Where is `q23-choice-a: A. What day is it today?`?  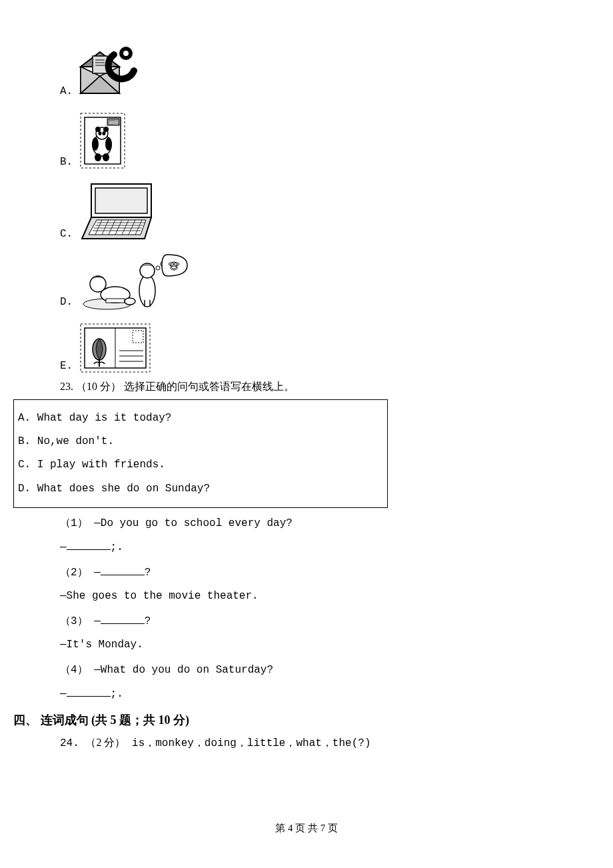 q23-choice-a: A. What day is it today? is located at coordinates (201, 419).